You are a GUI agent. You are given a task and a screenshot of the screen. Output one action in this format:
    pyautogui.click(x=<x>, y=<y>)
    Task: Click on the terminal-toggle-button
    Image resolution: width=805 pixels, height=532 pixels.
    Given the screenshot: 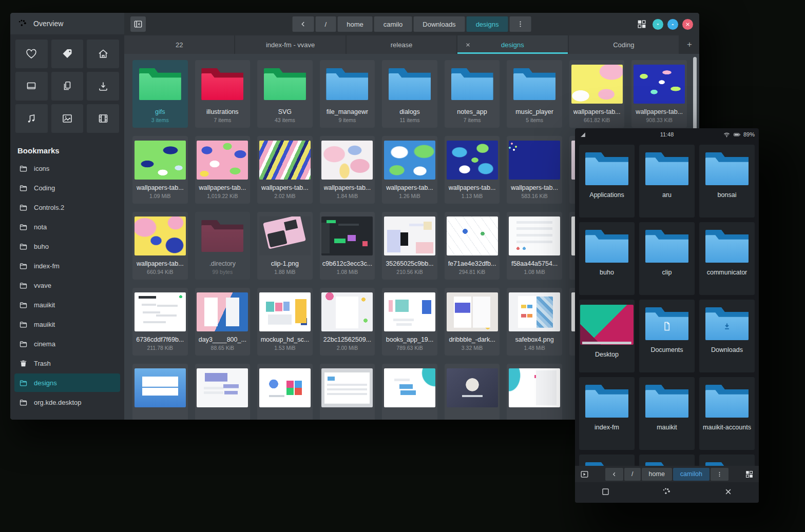 What is the action you would take?
    pyautogui.click(x=584, y=474)
    